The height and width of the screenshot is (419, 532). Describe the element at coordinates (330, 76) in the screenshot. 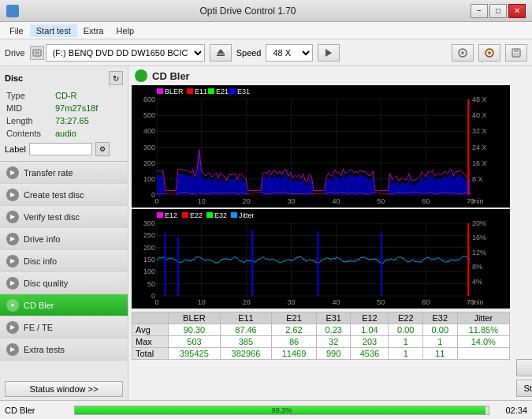

I see `chart-header: CD Bler` at that location.